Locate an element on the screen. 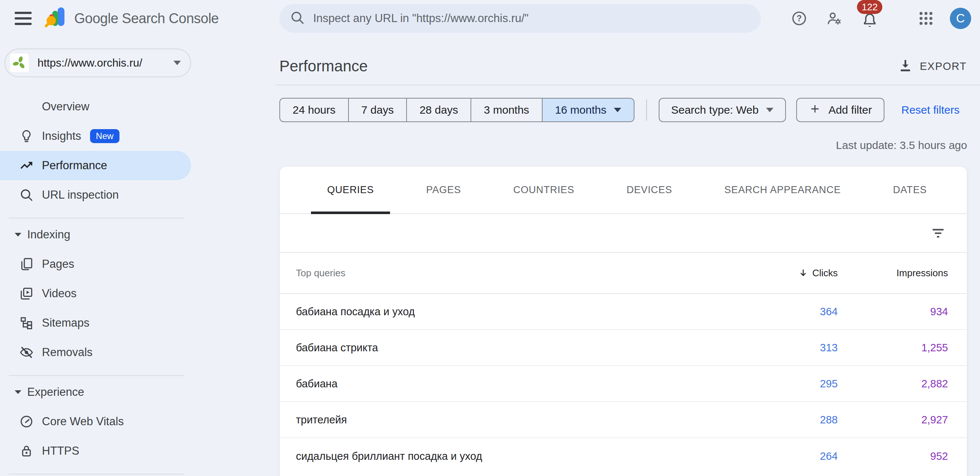 The width and height of the screenshot is (980, 476). sitemap-tree-icon is located at coordinates (27, 323).